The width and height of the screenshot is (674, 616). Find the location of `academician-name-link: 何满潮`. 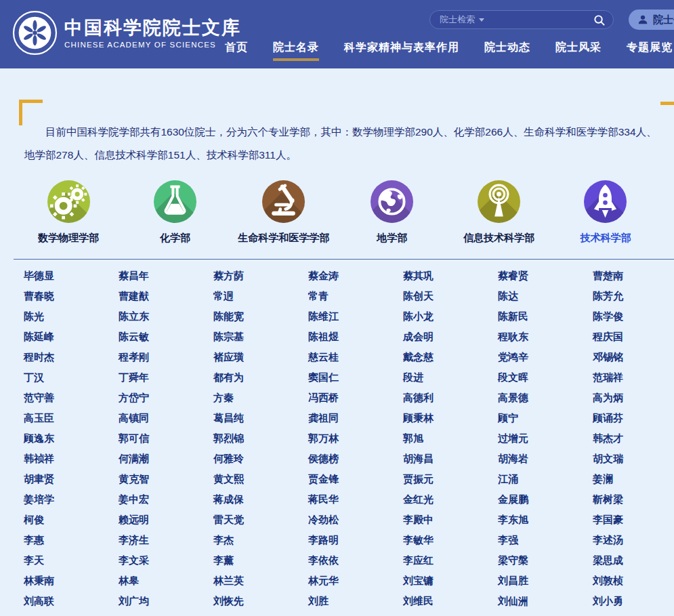

academician-name-link: 何满潮 is located at coordinates (166, 459).